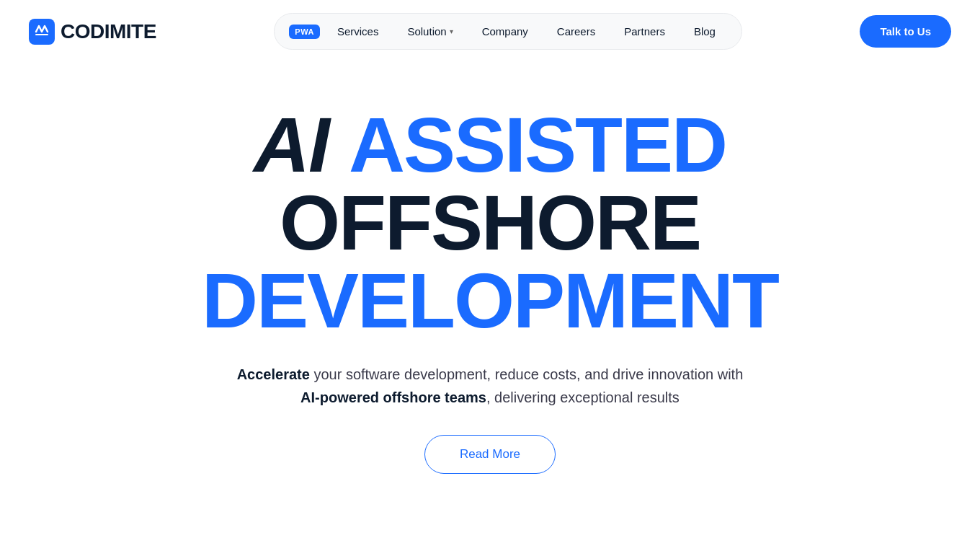 This screenshot has height=551, width=980. What do you see at coordinates (301, 144) in the screenshot?
I see `hero-ai-text: AI` at bounding box center [301, 144].